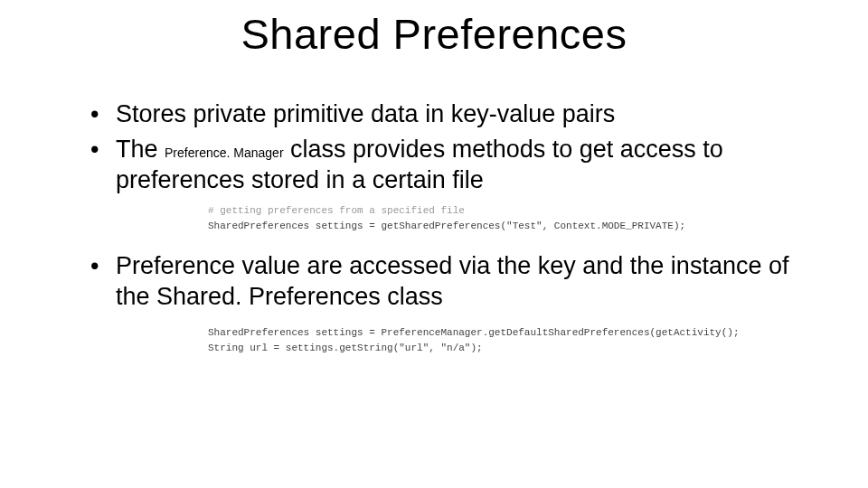 Image resolution: width=868 pixels, height=488 pixels. What do you see at coordinates (511, 226) in the screenshot?
I see `code-line: SharedPreferences settings = getSharedPr…` at bounding box center [511, 226].